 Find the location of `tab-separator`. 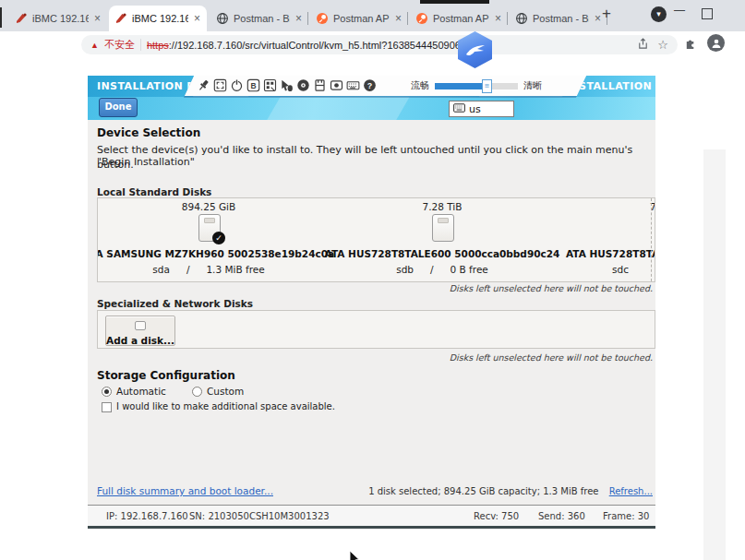

tab-separator is located at coordinates (508, 18).